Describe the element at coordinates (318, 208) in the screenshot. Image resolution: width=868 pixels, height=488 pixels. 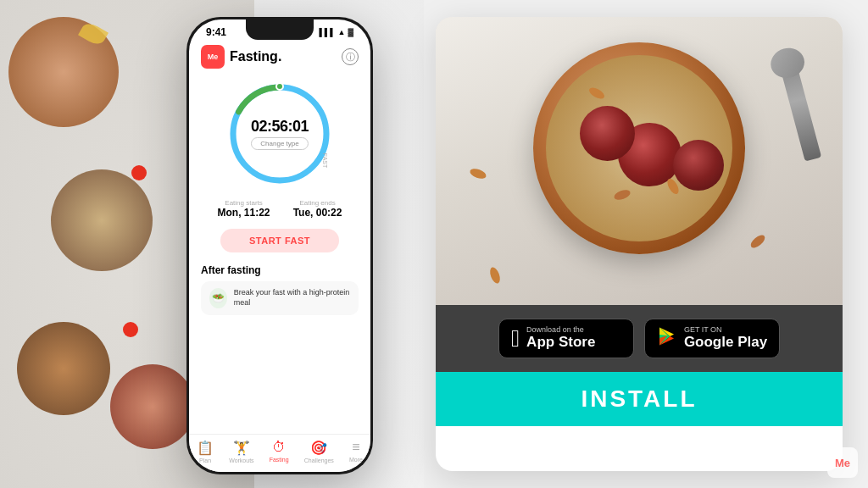
I see `eating-ends-block: Eating ends Tue, 00:22` at that location.